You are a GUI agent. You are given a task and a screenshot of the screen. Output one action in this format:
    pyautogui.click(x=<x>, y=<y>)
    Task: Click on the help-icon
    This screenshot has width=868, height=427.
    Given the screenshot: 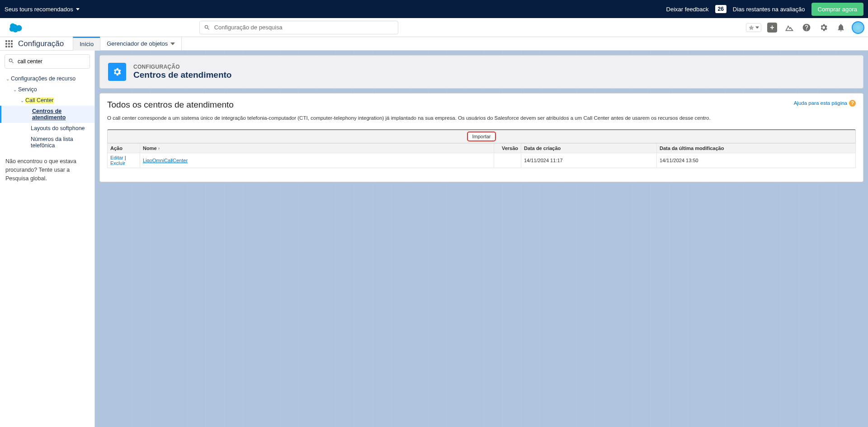 What is the action you would take?
    pyautogui.click(x=807, y=28)
    